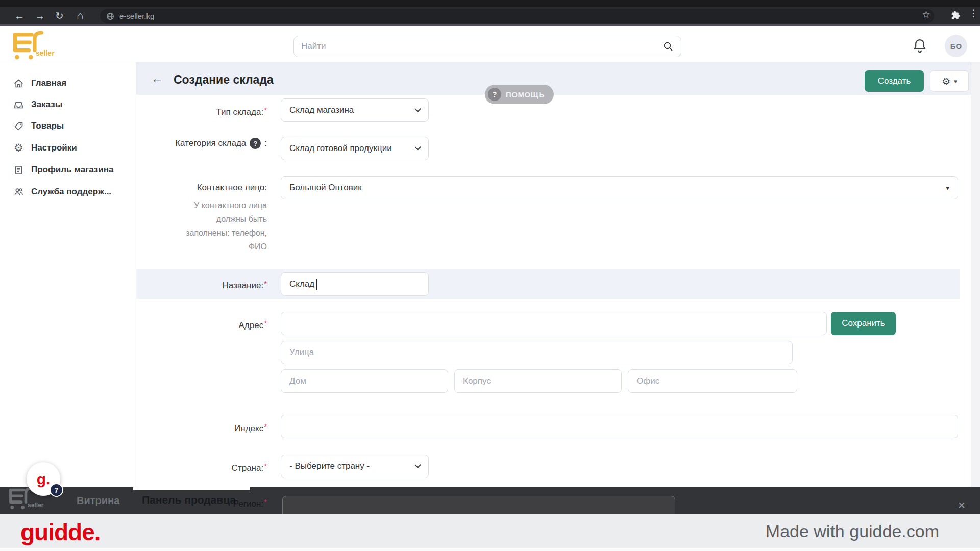 Image resolution: width=980 pixels, height=551 pixels. I want to click on sidebar-item-store-profile: Профиль магазина, so click(68, 170).